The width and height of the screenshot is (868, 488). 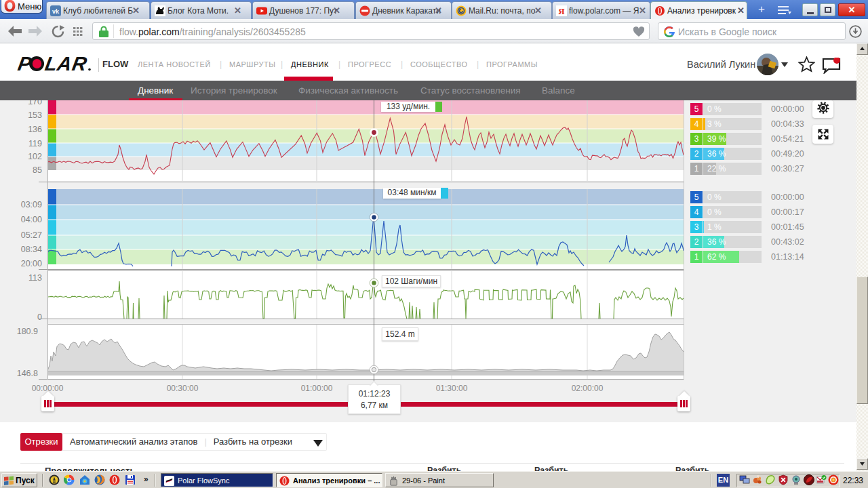 I want to click on svg-text: vk, so click(x=56, y=12).